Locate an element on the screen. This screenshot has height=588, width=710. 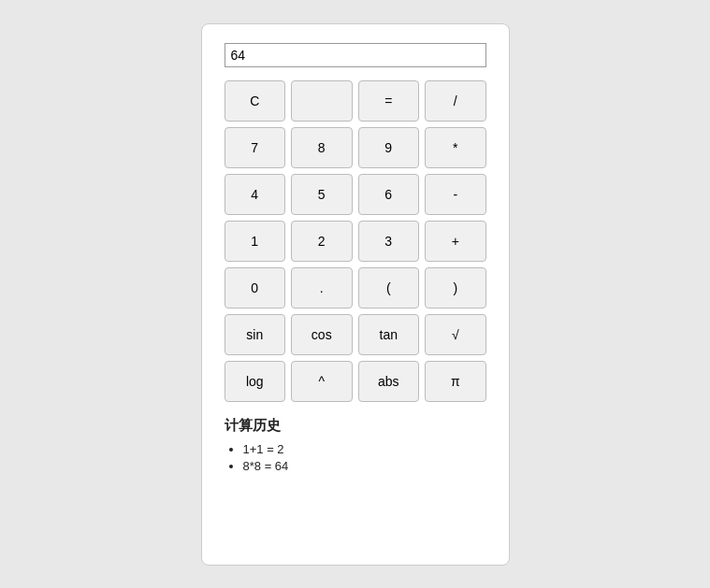
six-button: 6 is located at coordinates (389, 194).